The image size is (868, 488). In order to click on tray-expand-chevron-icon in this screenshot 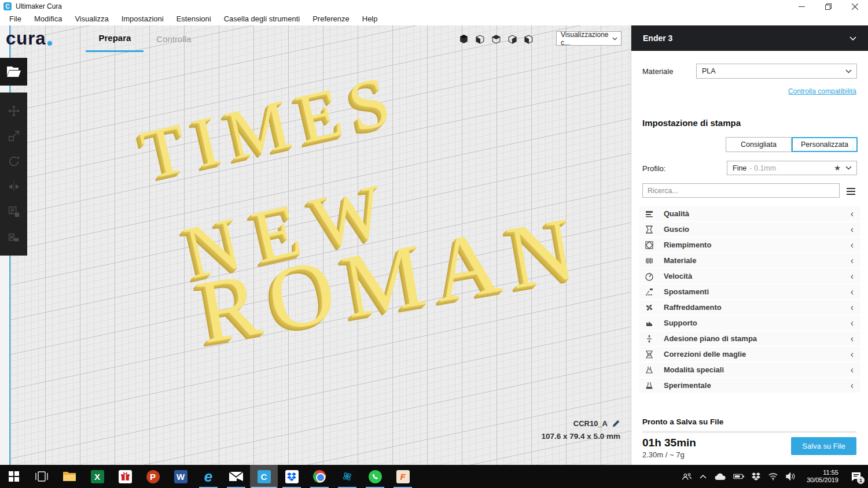, I will do `click(703, 476)`.